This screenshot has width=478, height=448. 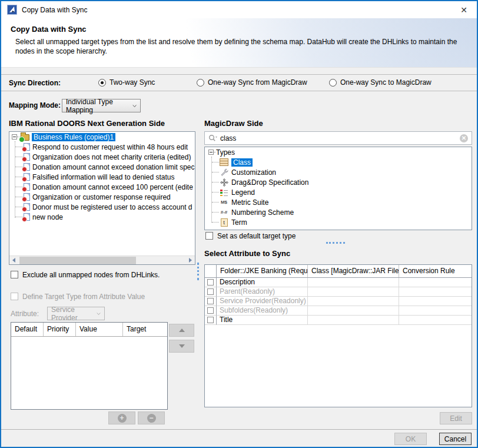 I want to click on horizontal-splitter-handle, so click(x=336, y=243).